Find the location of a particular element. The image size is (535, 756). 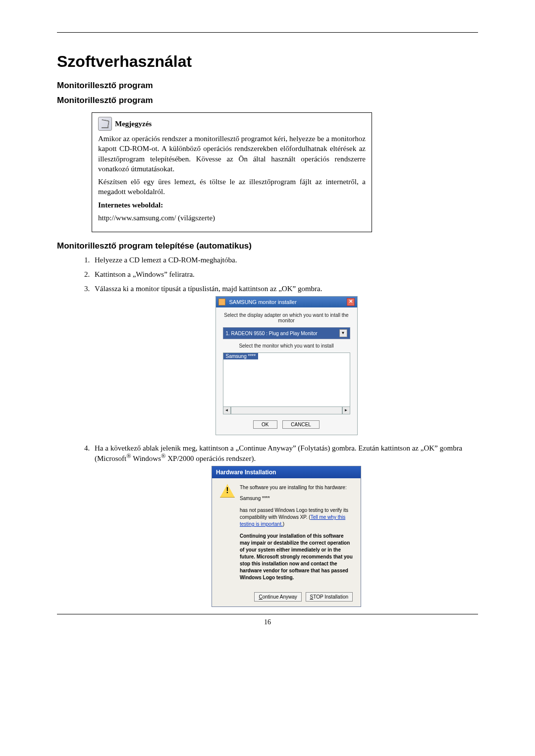

adapter-label: Select the display adapter on which you … is located at coordinates (286, 318).